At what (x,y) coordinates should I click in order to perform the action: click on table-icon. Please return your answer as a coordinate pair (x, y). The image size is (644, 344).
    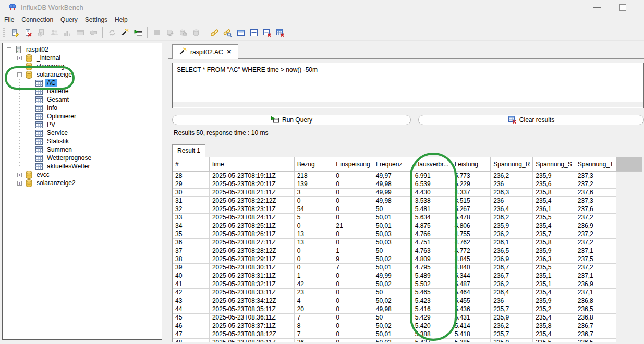
    Looking at the image, I should click on (39, 158).